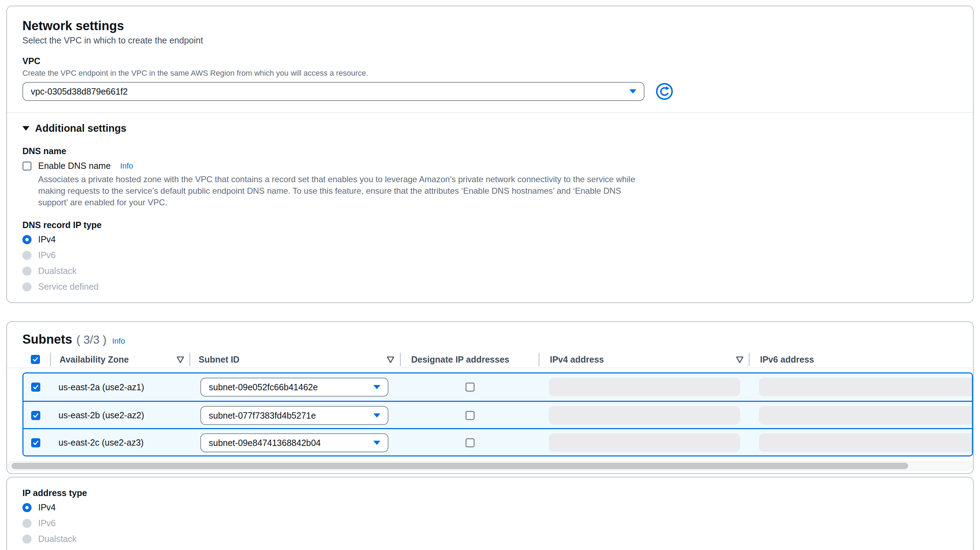 Image resolution: width=980 pixels, height=550 pixels. Describe the element at coordinates (81, 129) in the screenshot. I see `additional-settings-label: Additional settings` at that location.